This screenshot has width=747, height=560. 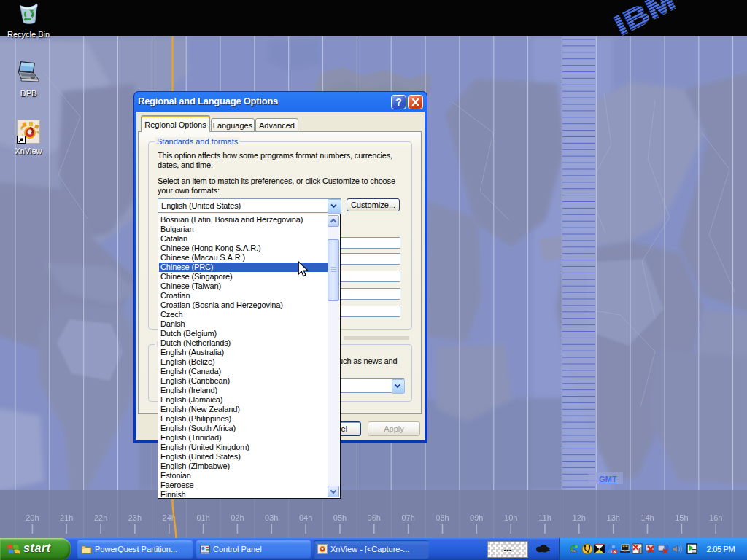 I want to click on svg-text: 03h, so click(x=271, y=518).